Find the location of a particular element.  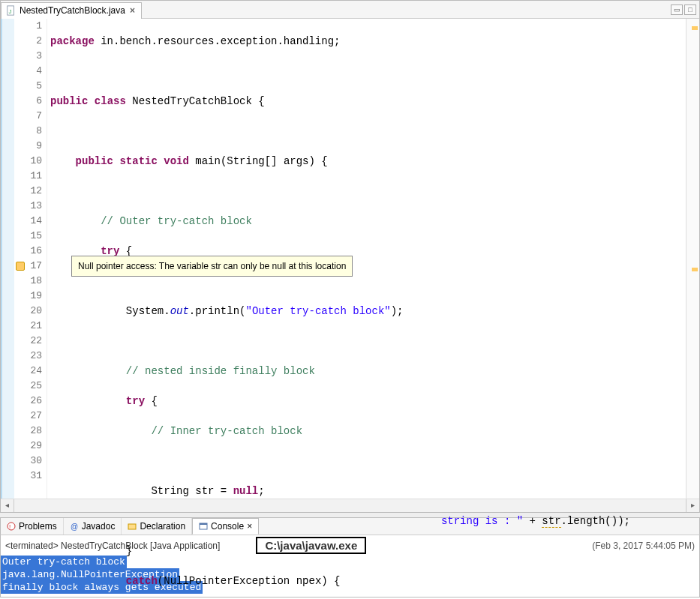

folding-ruler is located at coordinates (8, 259).